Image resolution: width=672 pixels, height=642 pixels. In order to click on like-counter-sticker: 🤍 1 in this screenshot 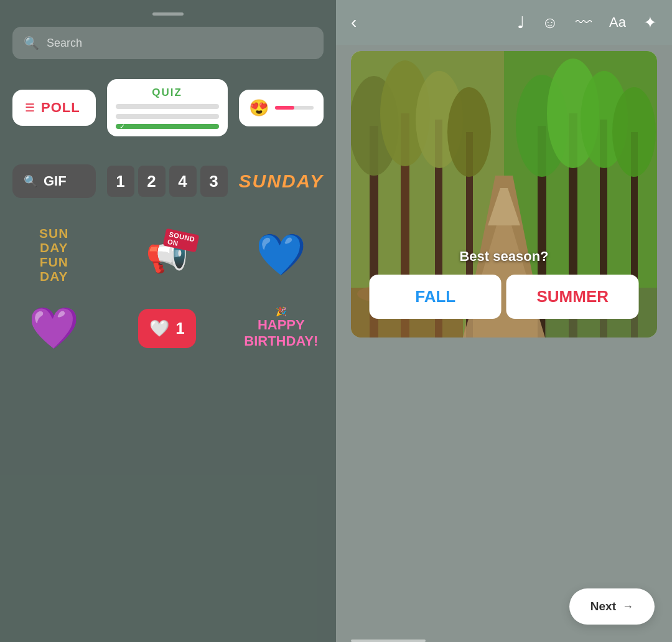, I will do `click(167, 328)`.